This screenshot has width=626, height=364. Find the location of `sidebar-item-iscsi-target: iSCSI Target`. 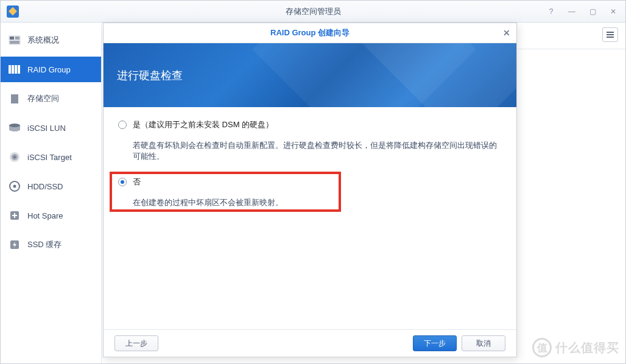

sidebar-item-iscsi-target: iSCSI Target is located at coordinates (51, 157).